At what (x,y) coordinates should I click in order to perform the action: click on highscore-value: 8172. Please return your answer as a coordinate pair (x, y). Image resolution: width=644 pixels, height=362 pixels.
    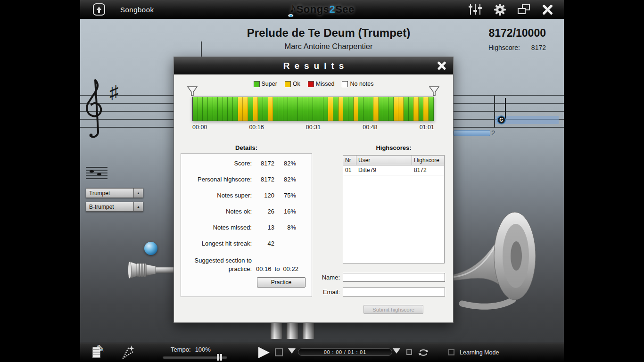
    Looking at the image, I should click on (538, 48).